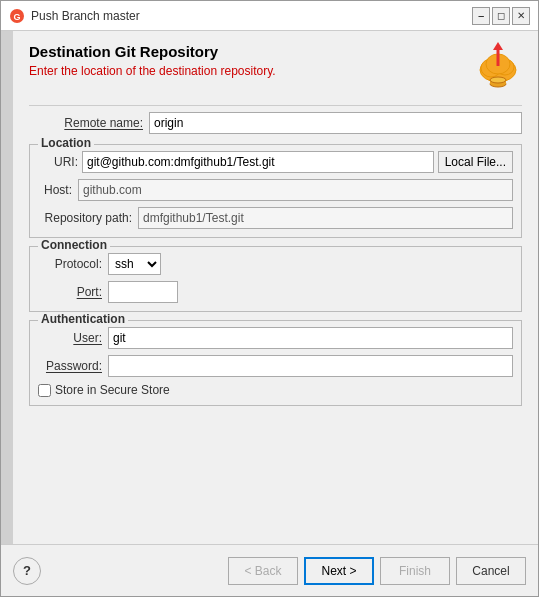 The image size is (539, 597). What do you see at coordinates (17, 16) in the screenshot?
I see `window-icon: G` at bounding box center [17, 16].